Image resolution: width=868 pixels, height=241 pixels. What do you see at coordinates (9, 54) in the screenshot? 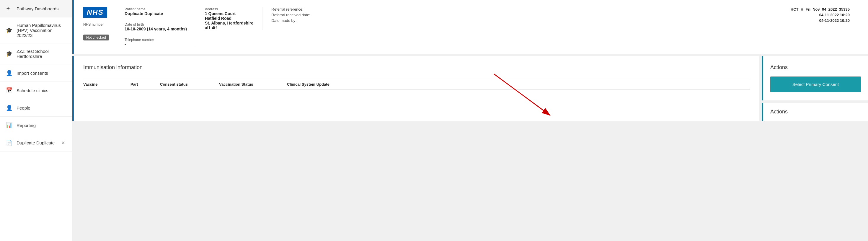
I see `school-icon: 🎓` at bounding box center [9, 54].